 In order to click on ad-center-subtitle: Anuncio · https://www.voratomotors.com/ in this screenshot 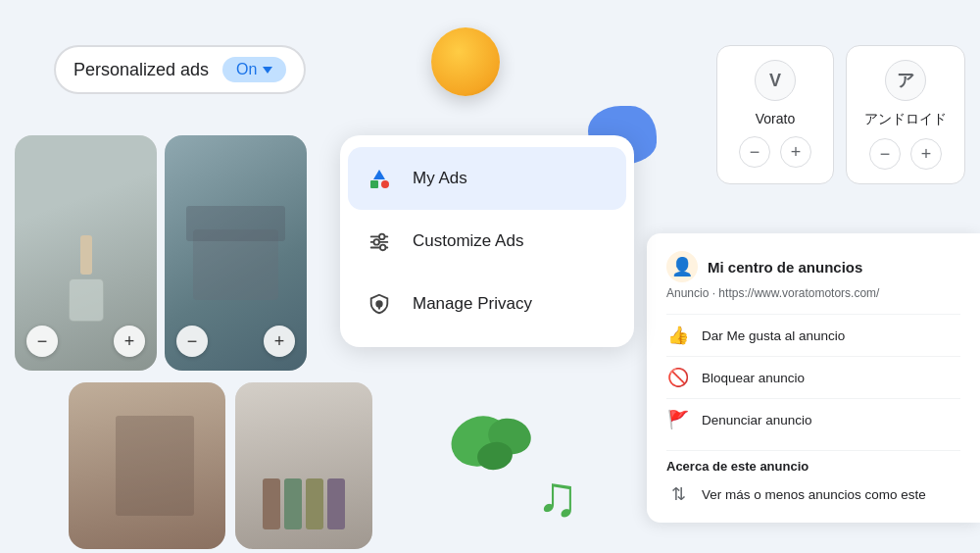, I will do `click(813, 293)`.